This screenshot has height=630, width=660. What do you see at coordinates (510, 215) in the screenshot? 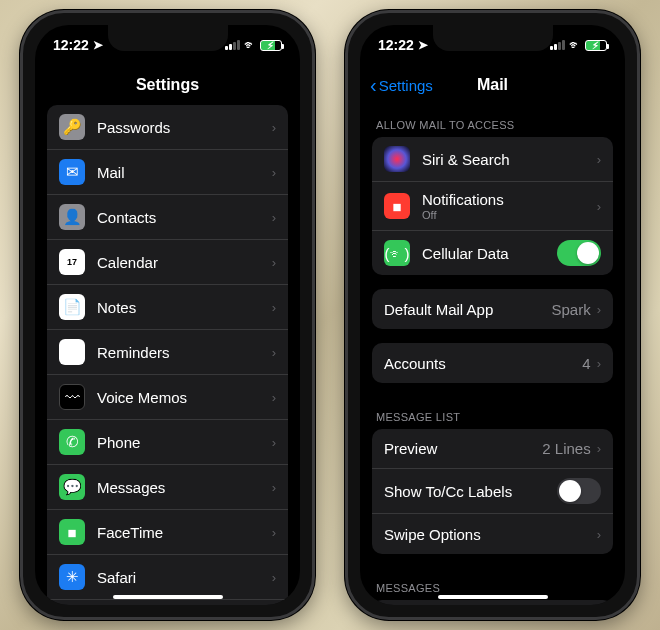
I see `row-sub: Off` at bounding box center [510, 215].